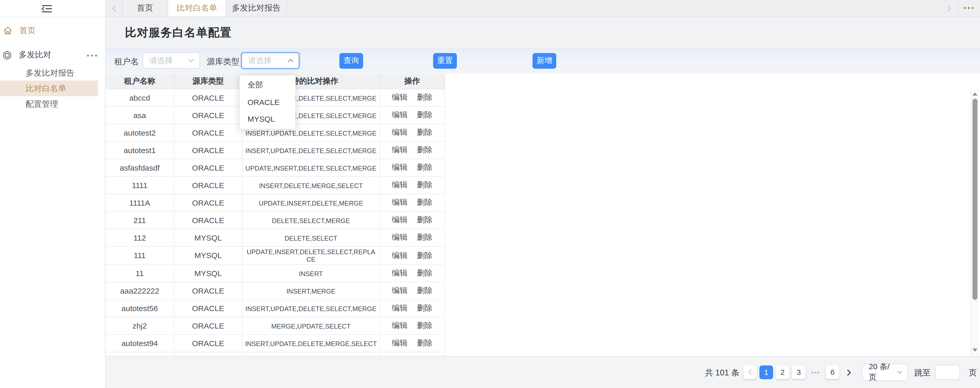  I want to click on source-type-select: 请选择, so click(270, 61).